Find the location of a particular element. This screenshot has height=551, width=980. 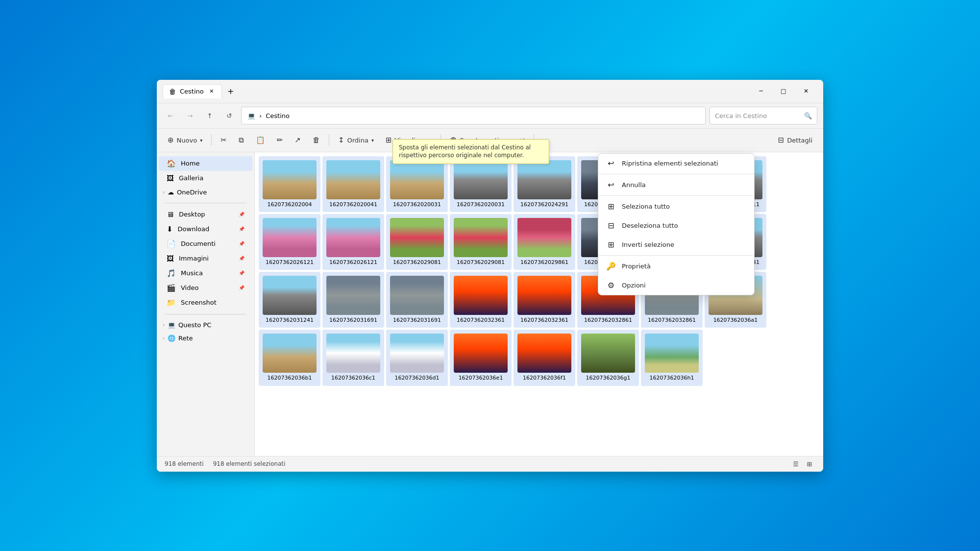

file-item: 16207362020041 is located at coordinates (353, 184).